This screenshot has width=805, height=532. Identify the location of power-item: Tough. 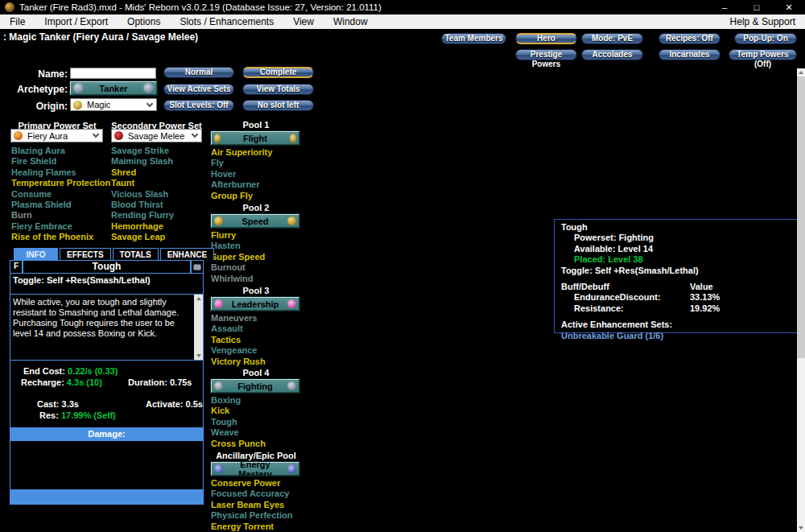
(259, 422).